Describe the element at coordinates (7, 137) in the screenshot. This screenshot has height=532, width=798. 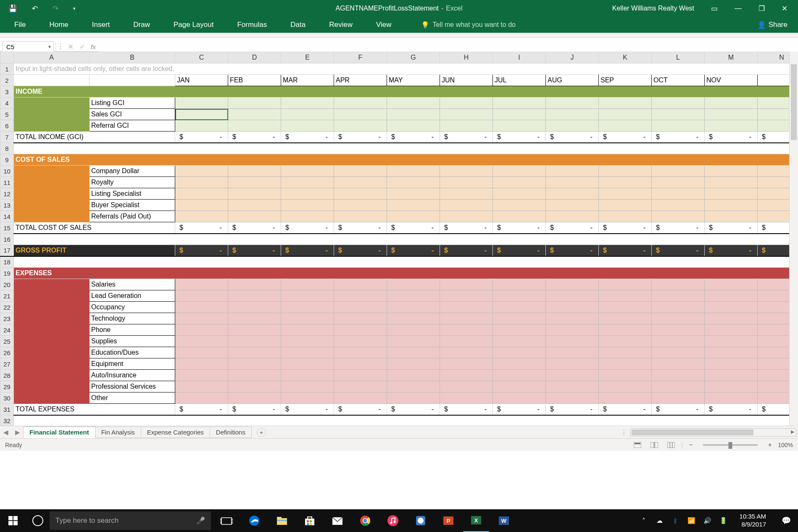
I see `row-header-7: 7` at that location.